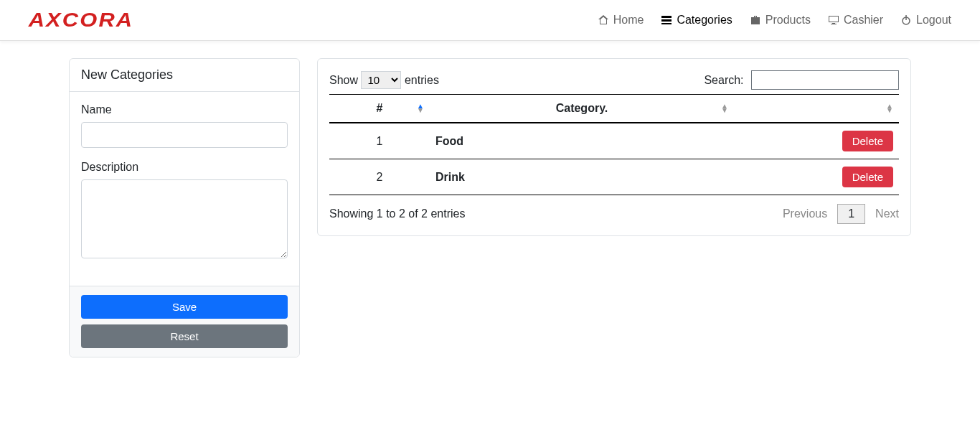 The image size is (980, 435). I want to click on entries-length: Show 102550100 entries, so click(385, 80).